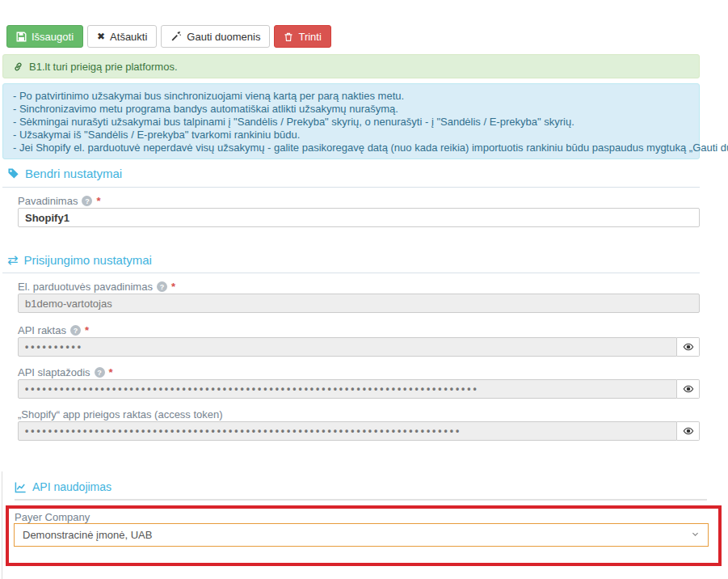 Image resolution: width=728 pixels, height=579 pixels. Describe the element at coordinates (359, 431) in the screenshot. I see `access-token-group` at that location.